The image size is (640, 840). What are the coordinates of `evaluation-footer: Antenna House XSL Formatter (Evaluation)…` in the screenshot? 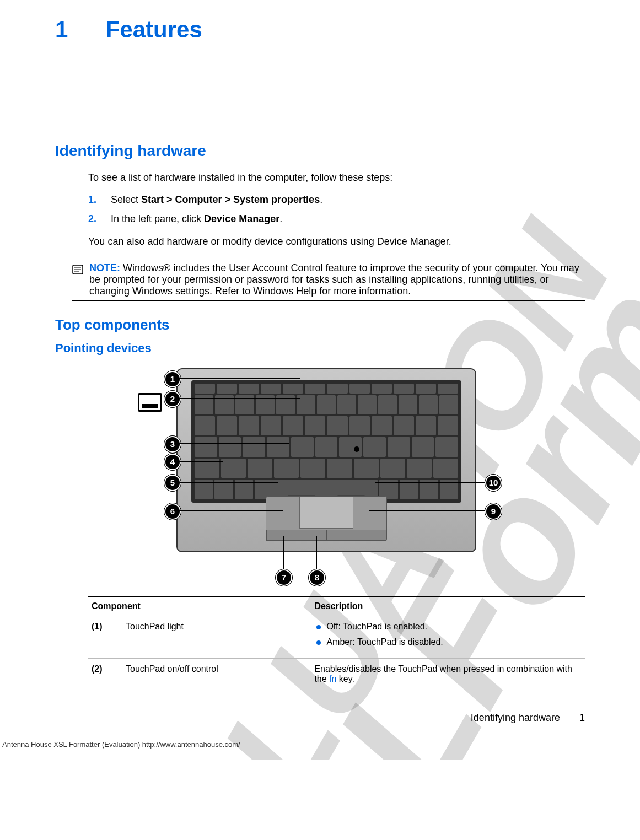 It's located at (292, 744).